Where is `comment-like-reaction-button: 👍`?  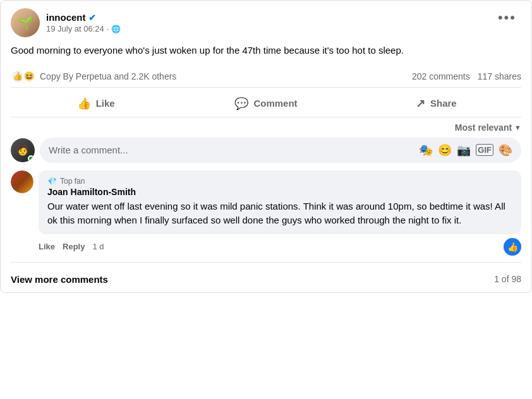
comment-like-reaction-button: 👍 is located at coordinates (512, 247).